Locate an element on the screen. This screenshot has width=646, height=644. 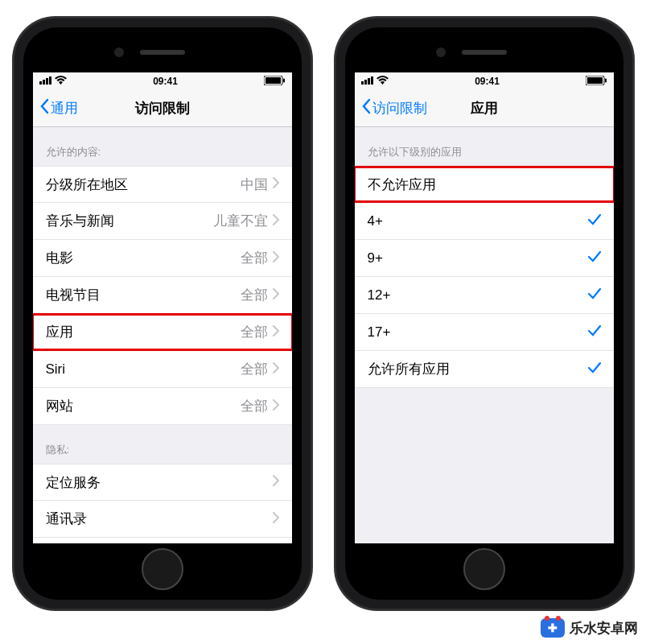
nav-title: 访问限制 is located at coordinates (163, 108).